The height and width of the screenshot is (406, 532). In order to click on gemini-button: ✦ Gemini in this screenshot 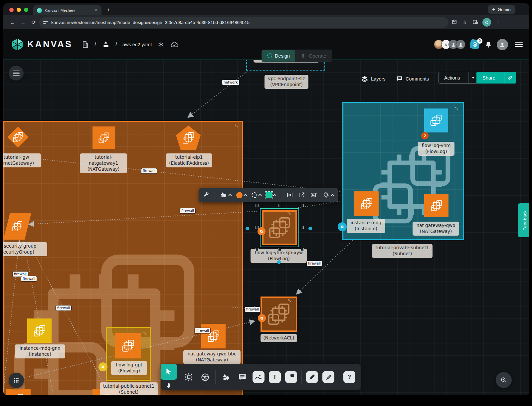, I will do `click(502, 9)`.